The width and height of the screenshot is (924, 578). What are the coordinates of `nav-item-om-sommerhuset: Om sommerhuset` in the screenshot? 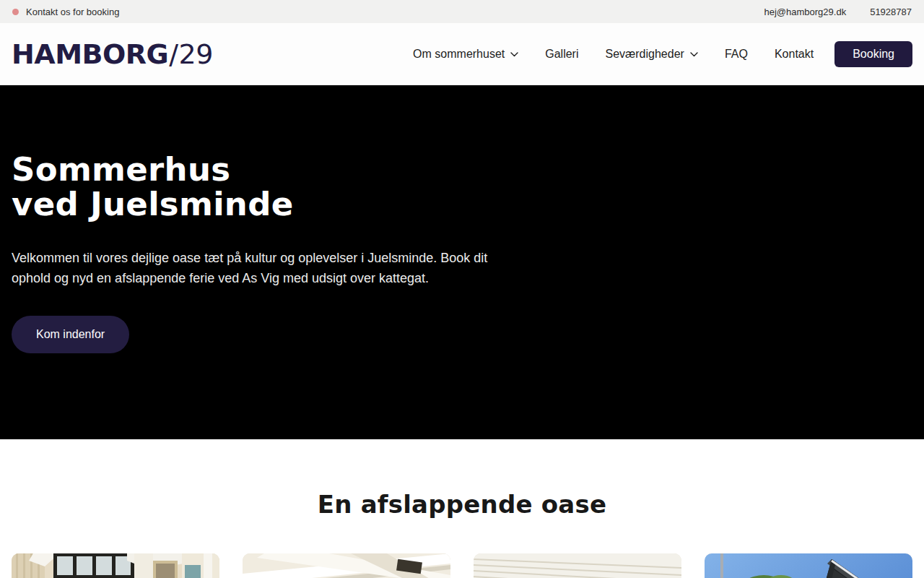 It's located at (466, 54).